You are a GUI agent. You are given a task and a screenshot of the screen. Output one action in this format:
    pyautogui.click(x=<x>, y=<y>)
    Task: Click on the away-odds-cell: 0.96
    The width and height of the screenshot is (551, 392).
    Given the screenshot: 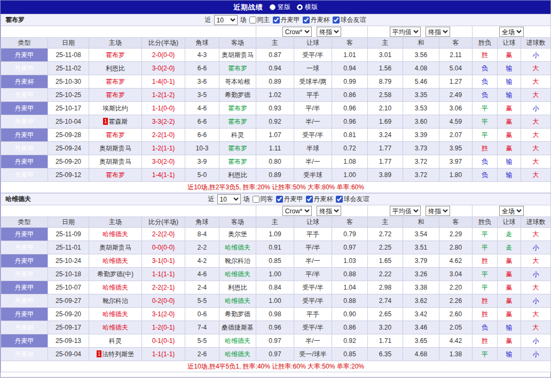 What is the action you would take?
    pyautogui.click(x=350, y=109)
    